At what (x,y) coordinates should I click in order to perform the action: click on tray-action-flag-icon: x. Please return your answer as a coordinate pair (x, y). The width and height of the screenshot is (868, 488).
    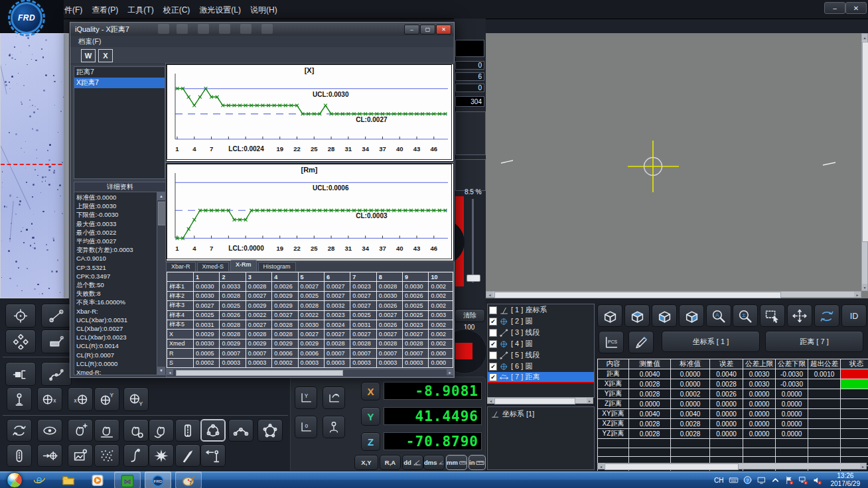
    Looking at the image, I should click on (790, 480).